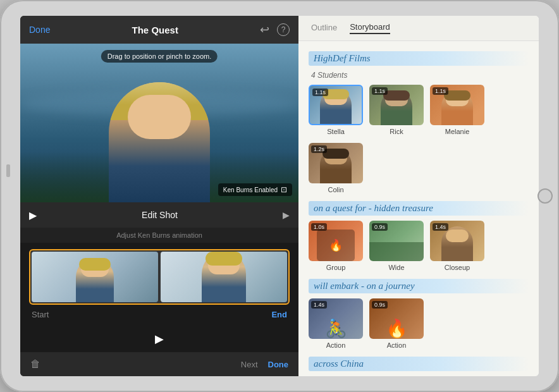 Image resolution: width=559 pixels, height=392 pixels. What do you see at coordinates (379, 305) in the screenshot?
I see `duration-action2: 0.9s` at bounding box center [379, 305].